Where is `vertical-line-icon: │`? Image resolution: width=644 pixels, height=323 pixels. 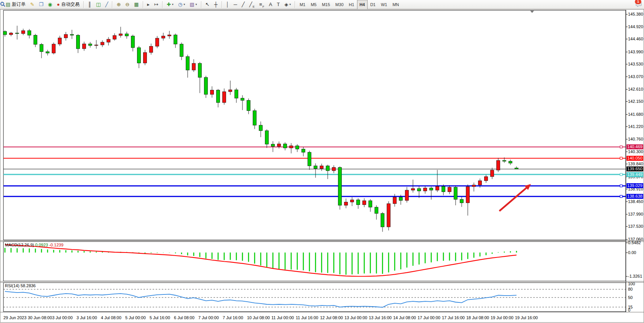
vertical-line-icon: │ is located at coordinates (228, 5).